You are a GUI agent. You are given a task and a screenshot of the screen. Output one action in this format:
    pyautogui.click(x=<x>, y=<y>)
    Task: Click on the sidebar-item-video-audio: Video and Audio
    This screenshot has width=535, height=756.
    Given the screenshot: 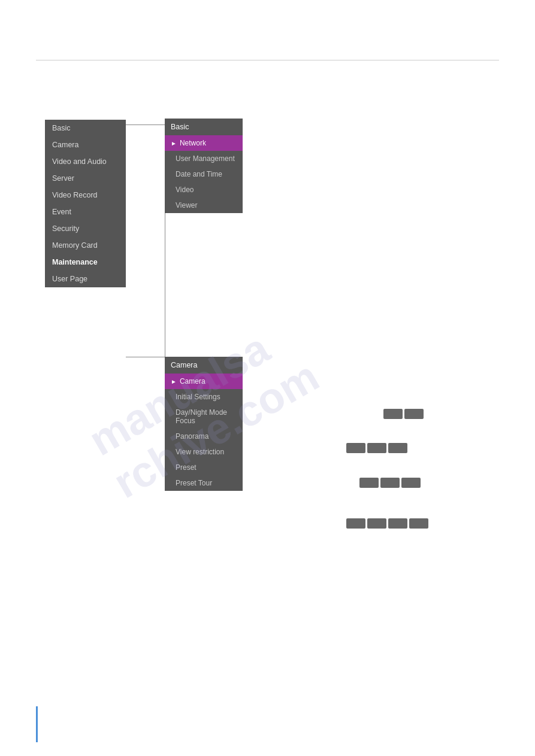 What is the action you would take?
    pyautogui.click(x=85, y=162)
    